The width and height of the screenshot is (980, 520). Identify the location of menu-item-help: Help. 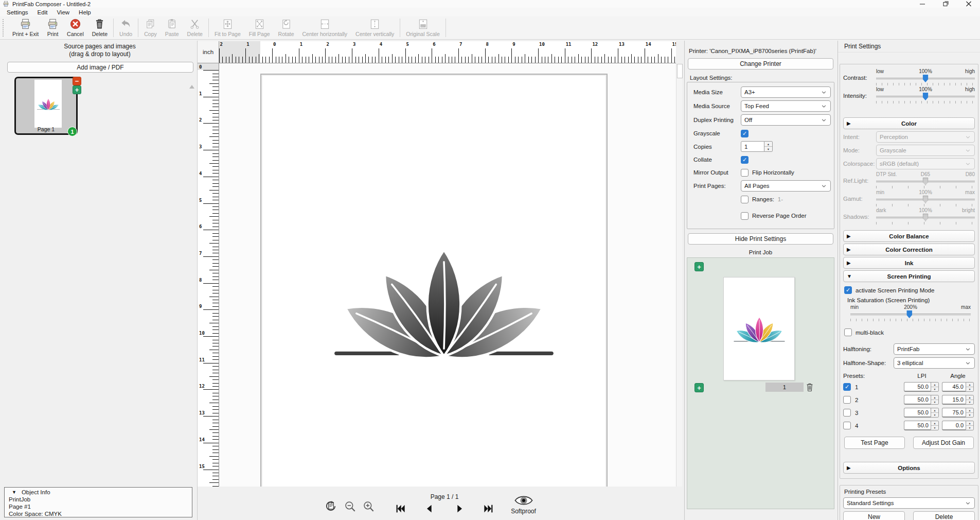
(85, 12).